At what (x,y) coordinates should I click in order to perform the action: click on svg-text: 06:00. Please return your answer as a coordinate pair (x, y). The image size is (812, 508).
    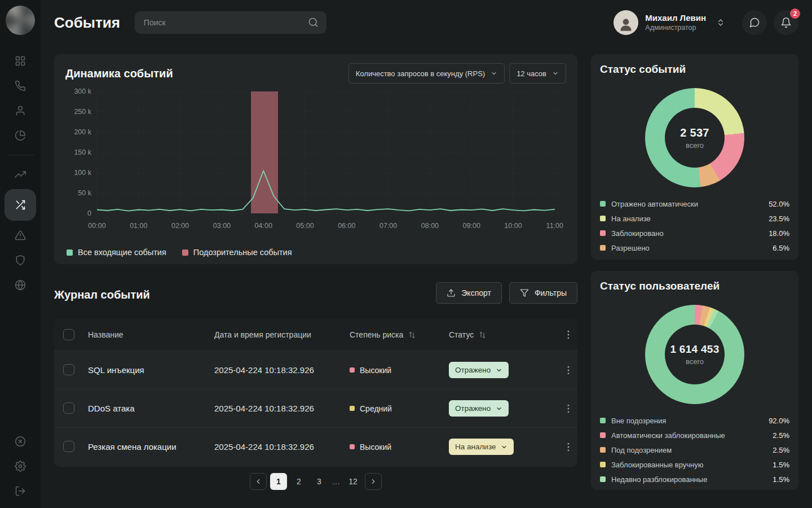
    Looking at the image, I should click on (346, 226).